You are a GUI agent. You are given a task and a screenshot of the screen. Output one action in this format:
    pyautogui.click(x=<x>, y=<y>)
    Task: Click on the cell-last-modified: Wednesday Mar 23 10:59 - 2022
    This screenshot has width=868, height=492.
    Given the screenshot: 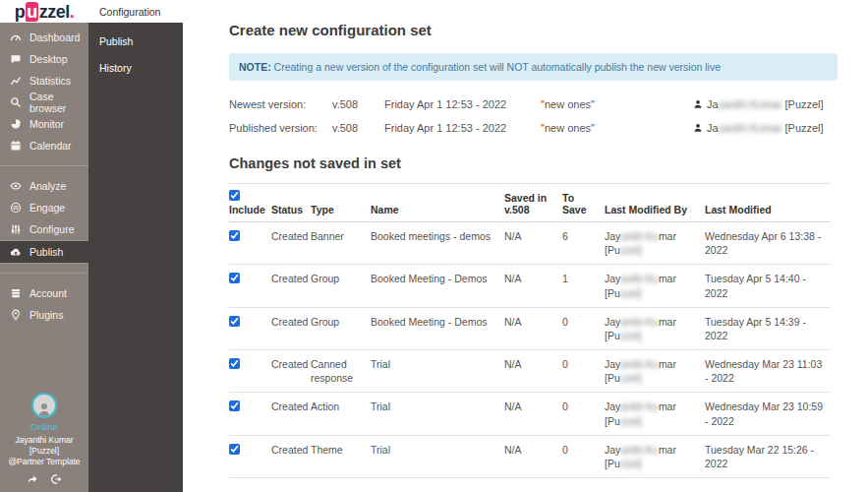 What is the action you would take?
    pyautogui.click(x=768, y=413)
    